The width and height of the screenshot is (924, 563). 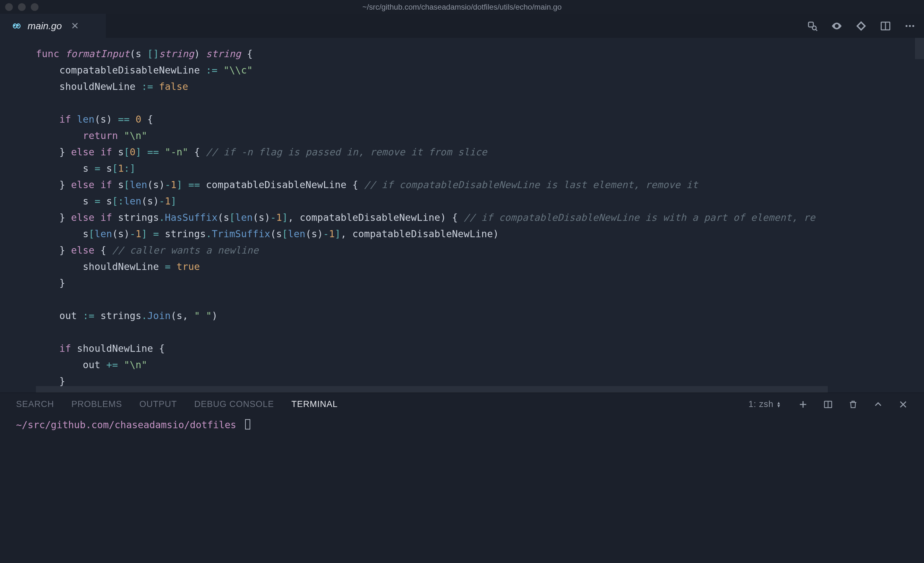 What do you see at coordinates (861, 26) in the screenshot?
I see `editor-actions` at bounding box center [861, 26].